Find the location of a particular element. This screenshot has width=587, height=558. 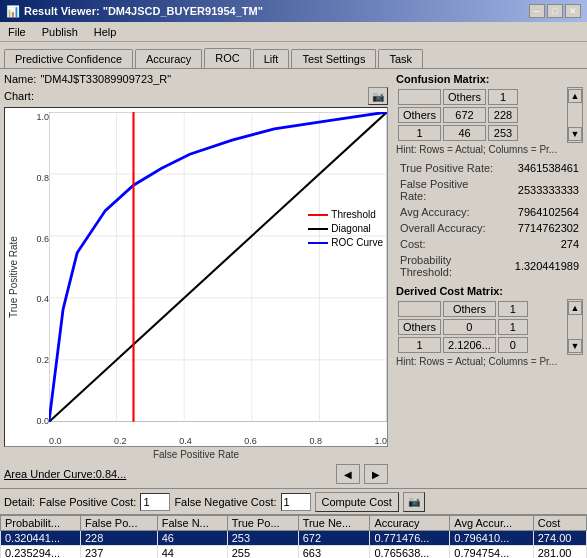

overall-accuracy-label: Overall Accuracy: is located at coordinates (448, 228).